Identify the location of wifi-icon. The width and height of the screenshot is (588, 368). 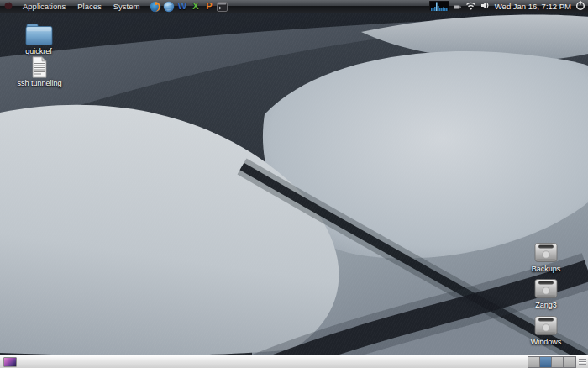
(470, 7).